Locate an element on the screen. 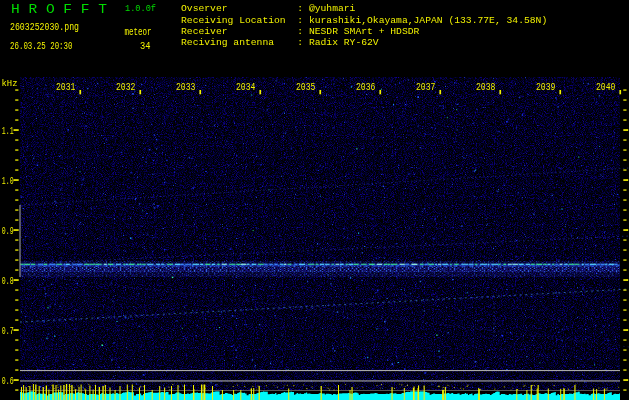 The height and width of the screenshot is (400, 629). svg-text: 1.1 is located at coordinates (8, 131).